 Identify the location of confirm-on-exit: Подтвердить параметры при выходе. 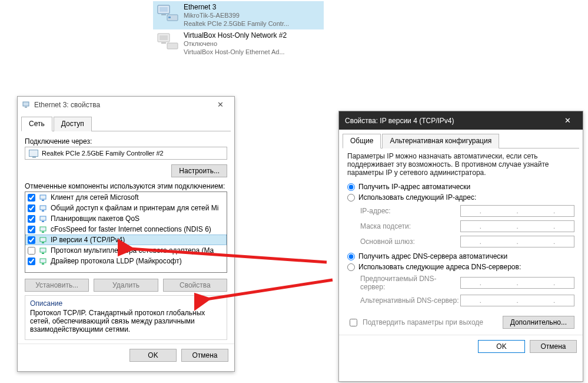
(416, 323).